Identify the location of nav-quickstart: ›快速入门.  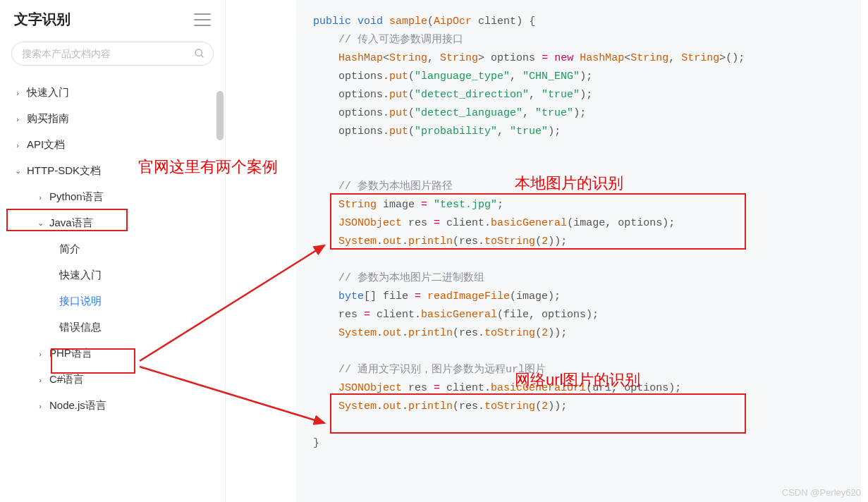
(113, 93).